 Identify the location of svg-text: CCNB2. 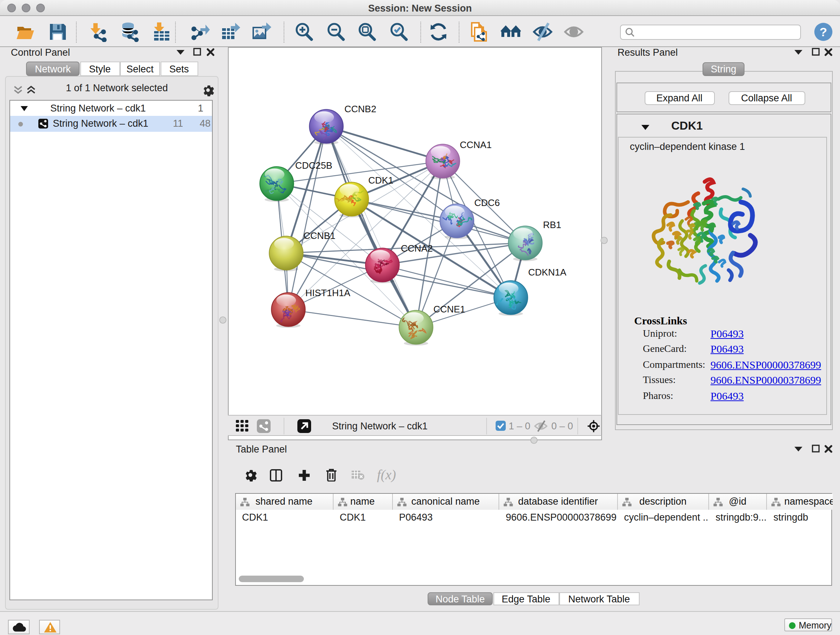
(360, 109).